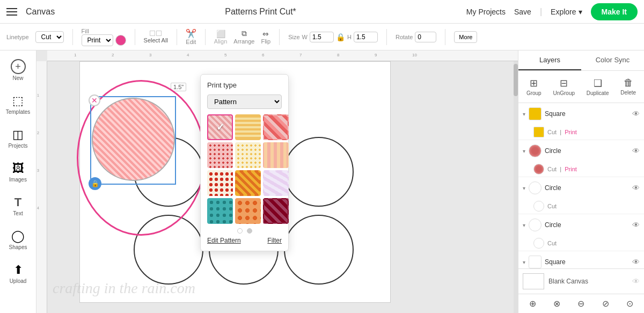  Describe the element at coordinates (18, 172) in the screenshot. I see `sidebar-item-images: 🖼 Images` at that location.